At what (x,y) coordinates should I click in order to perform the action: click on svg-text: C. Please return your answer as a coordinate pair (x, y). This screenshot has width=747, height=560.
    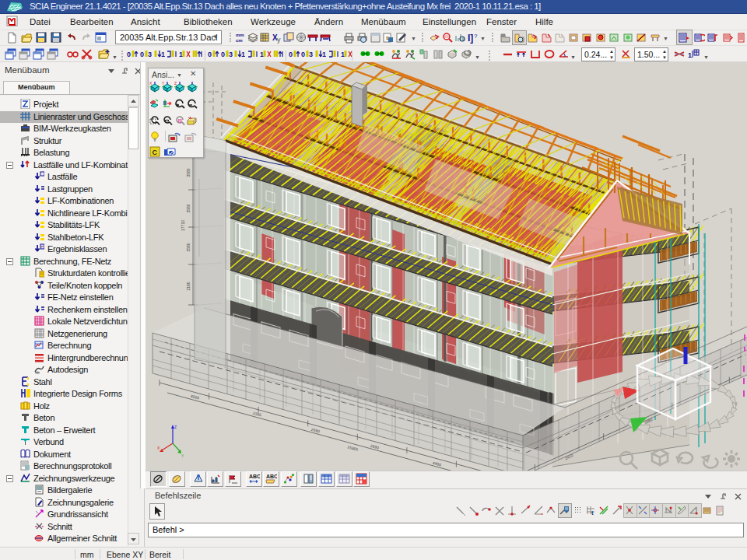
    Looking at the image, I should click on (156, 152).